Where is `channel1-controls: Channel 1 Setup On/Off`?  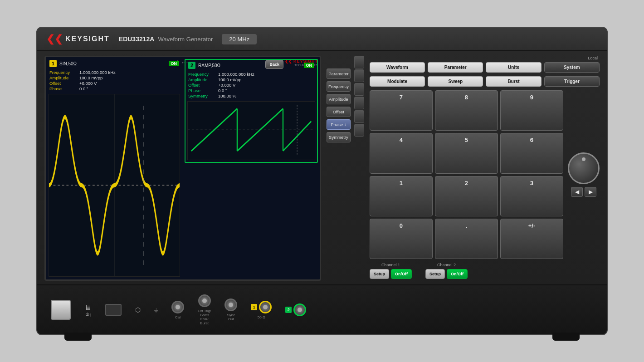
channel1-controls: Channel 1 Setup On/Off is located at coordinates (391, 271).